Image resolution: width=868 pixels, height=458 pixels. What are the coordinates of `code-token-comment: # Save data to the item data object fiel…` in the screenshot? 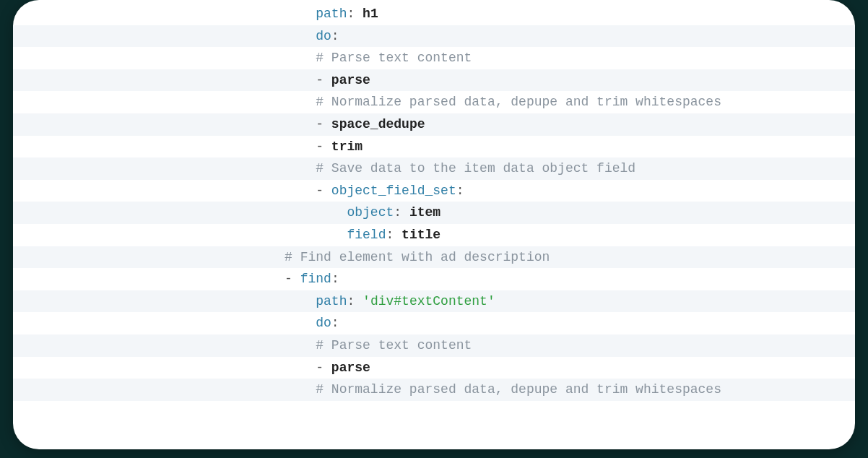 It's located at (475, 168).